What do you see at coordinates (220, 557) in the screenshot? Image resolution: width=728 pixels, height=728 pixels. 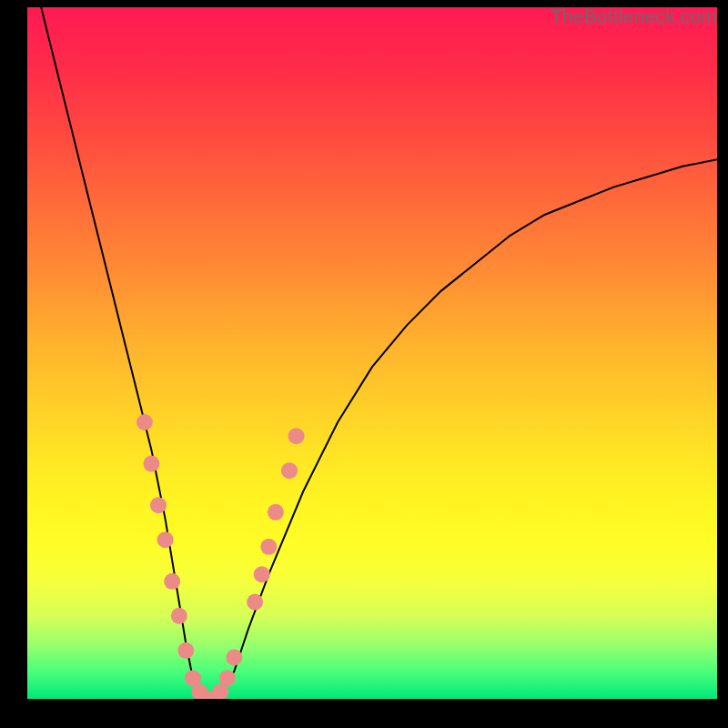 I see `marker-dots` at bounding box center [220, 557].